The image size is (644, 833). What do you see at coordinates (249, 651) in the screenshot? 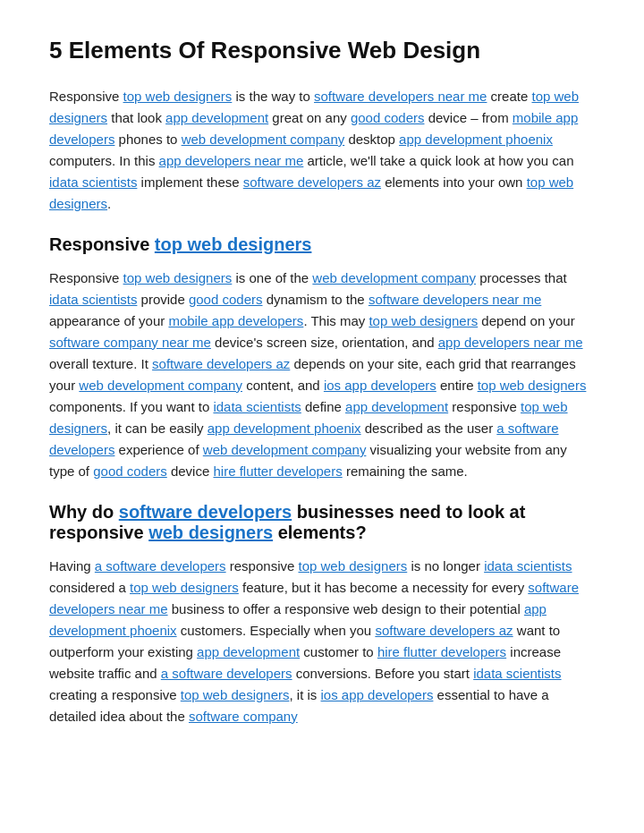
I see `link-app-development-3: app development` at bounding box center [249, 651].